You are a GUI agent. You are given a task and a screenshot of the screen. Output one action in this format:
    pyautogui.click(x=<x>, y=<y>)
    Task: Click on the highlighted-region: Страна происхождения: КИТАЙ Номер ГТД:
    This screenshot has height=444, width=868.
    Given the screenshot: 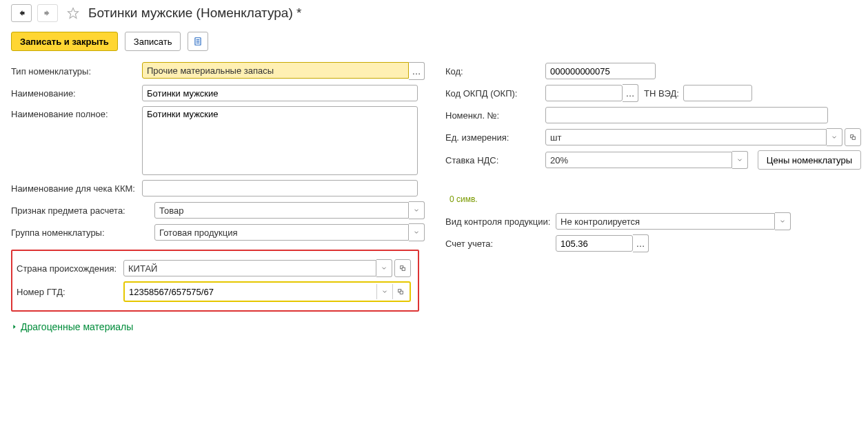 What is the action you would take?
    pyautogui.click(x=215, y=281)
    